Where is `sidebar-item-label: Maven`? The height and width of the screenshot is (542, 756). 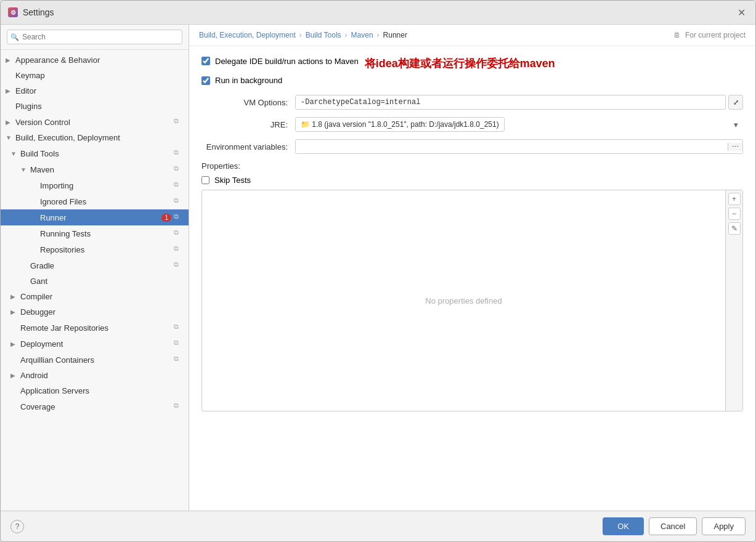
sidebar-item-label: Maven is located at coordinates (101, 170).